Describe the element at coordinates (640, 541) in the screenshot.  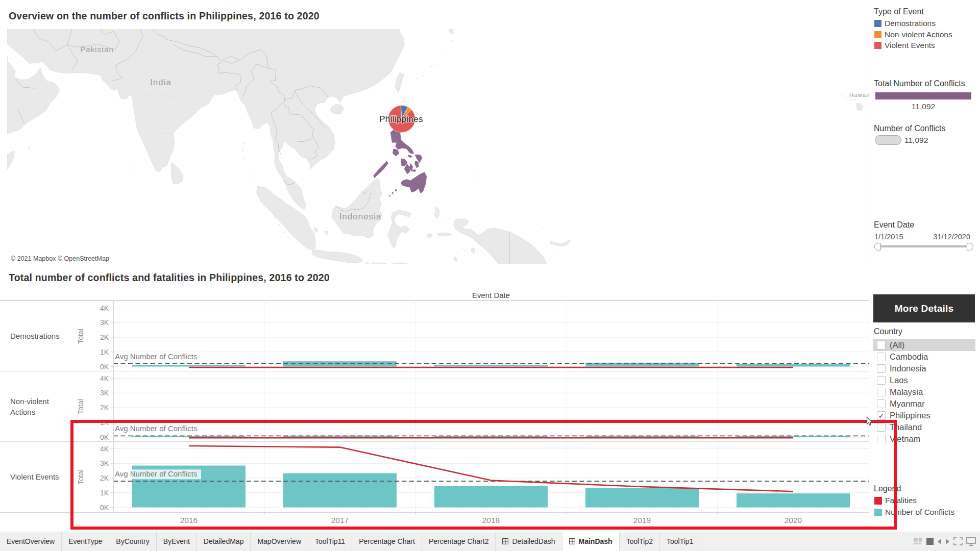
I see `tab-tooltip2: ToolTip2` at that location.